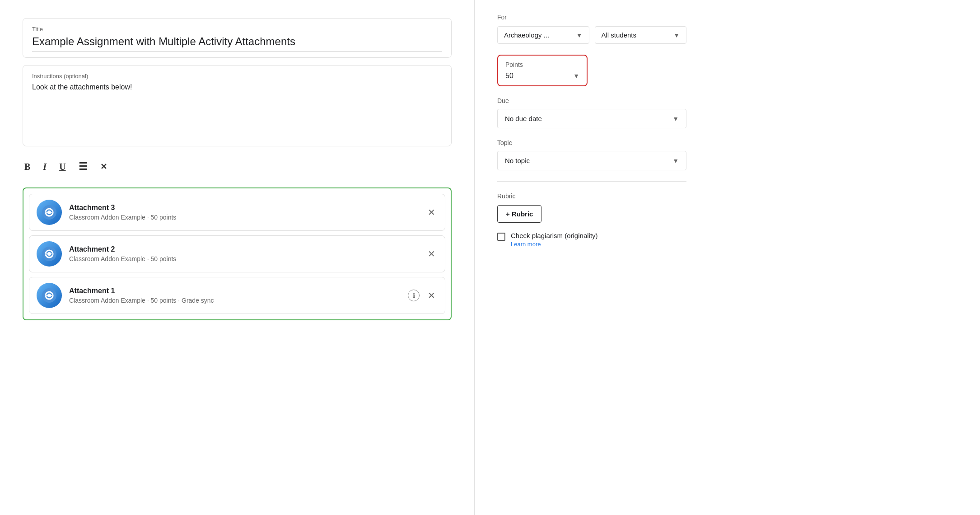  Describe the element at coordinates (83, 167) in the screenshot. I see `list-button: ☰` at that location.